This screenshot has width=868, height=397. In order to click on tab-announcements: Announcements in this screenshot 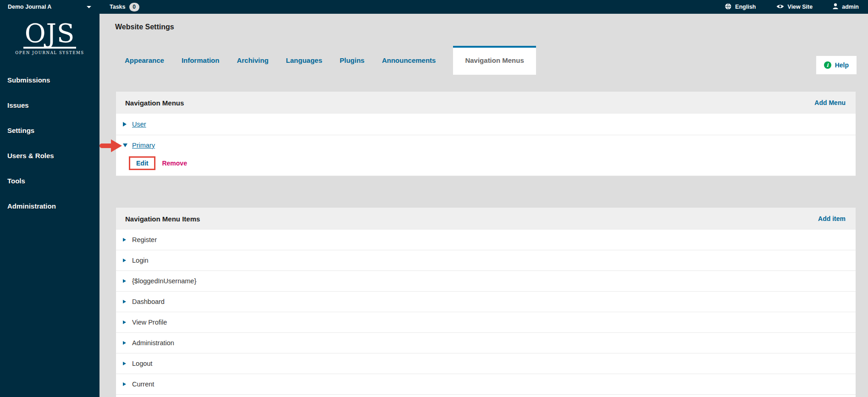, I will do `click(409, 66)`.